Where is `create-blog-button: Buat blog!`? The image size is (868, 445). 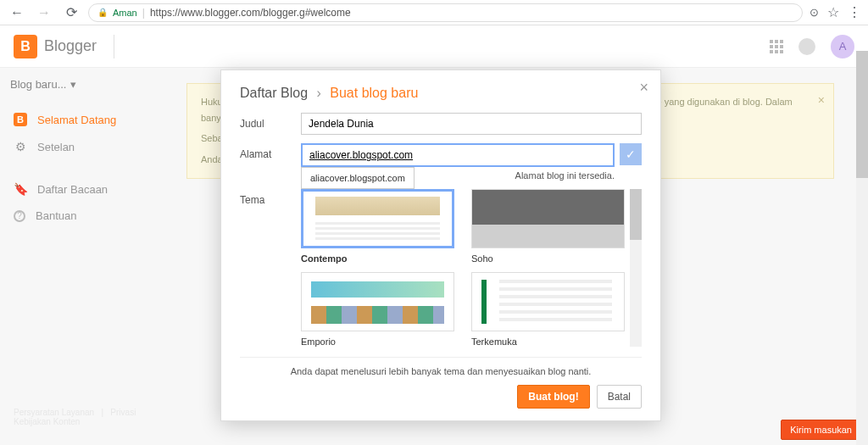 create-blog-button: Buat blog! is located at coordinates (553, 397).